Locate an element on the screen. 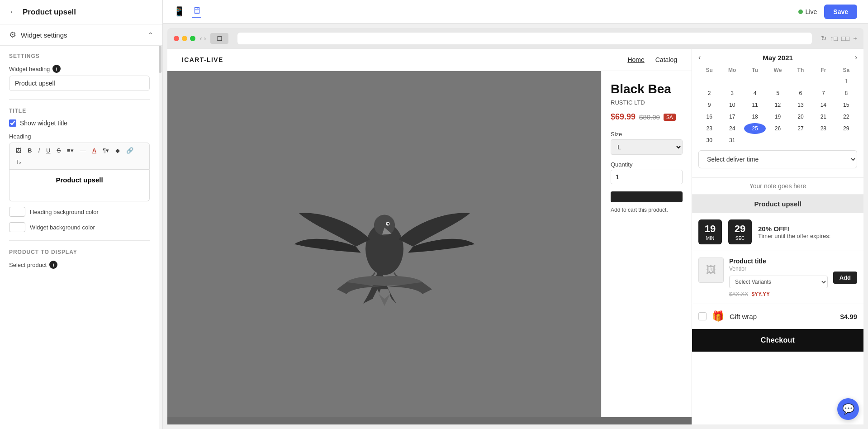  upsell-product-title: Product title is located at coordinates (778, 261).